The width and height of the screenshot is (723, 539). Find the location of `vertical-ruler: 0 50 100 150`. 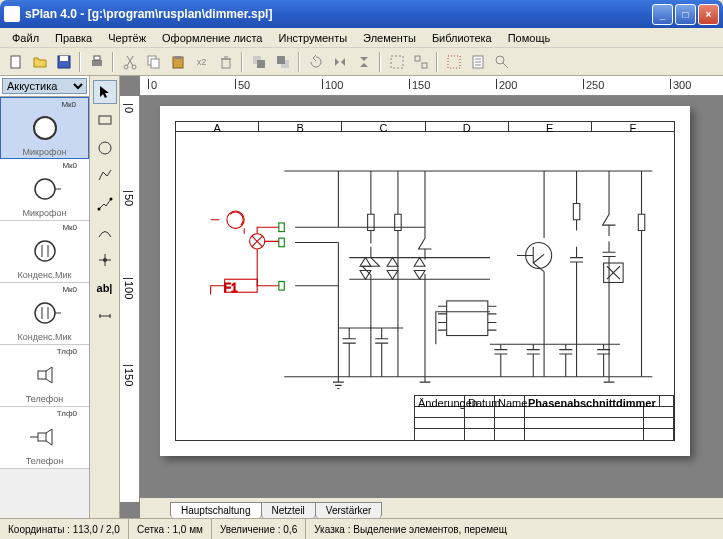

vertical-ruler: 0 50 100 150 is located at coordinates (130, 299).